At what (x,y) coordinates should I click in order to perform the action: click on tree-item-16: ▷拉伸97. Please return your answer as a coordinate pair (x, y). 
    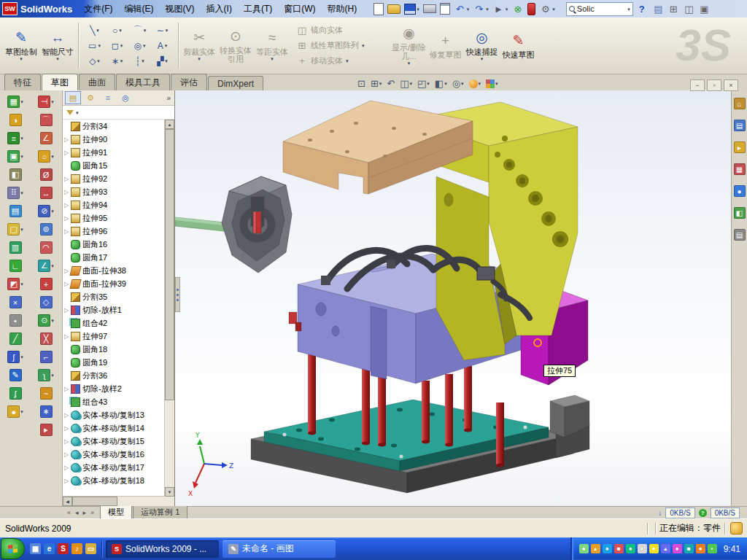
    Looking at the image, I should click on (114, 336).